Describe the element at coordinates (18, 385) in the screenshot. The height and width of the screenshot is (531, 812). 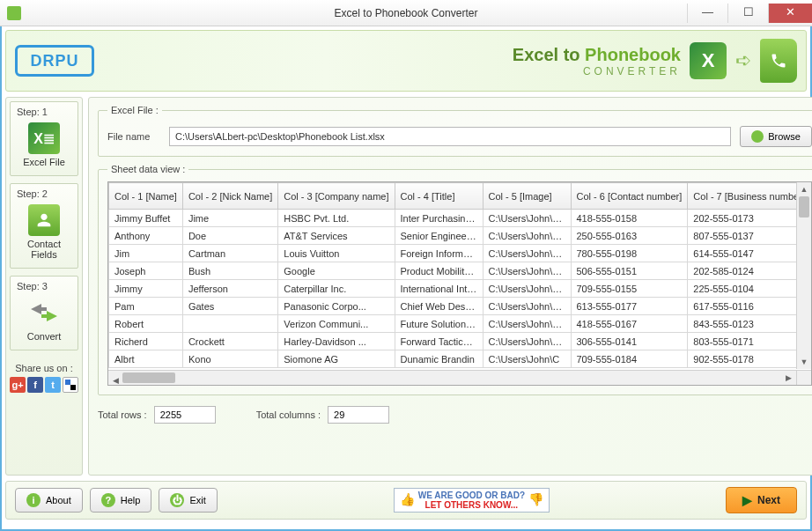
I see `googleplus-icon: g+` at that location.